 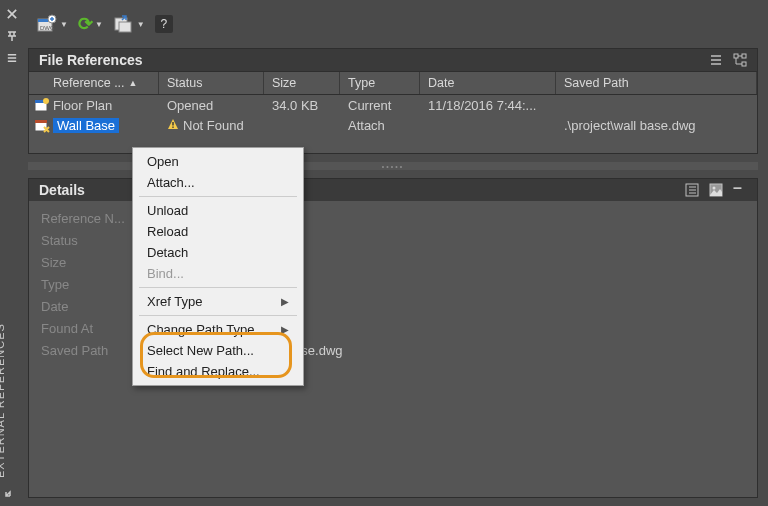 I want to click on ctx-reload: Reload, so click(x=218, y=232).